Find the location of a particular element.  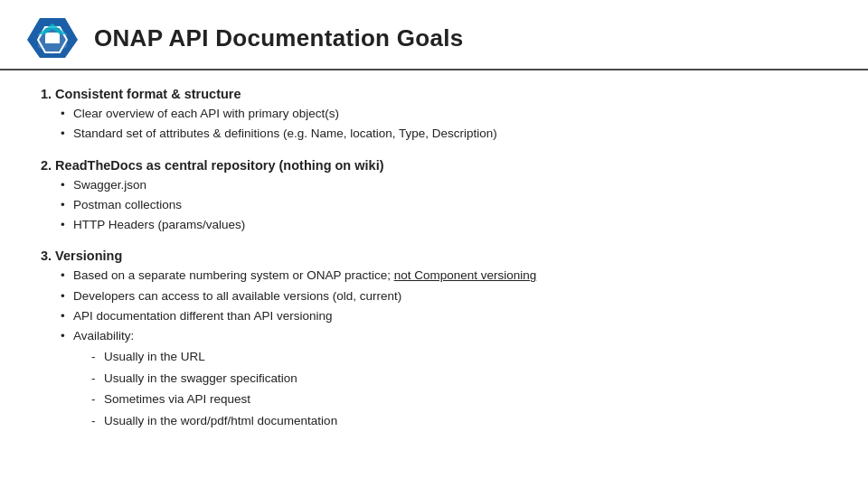

versioning-text-part1: Based on a separate numbering system or … is located at coordinates (233, 275).